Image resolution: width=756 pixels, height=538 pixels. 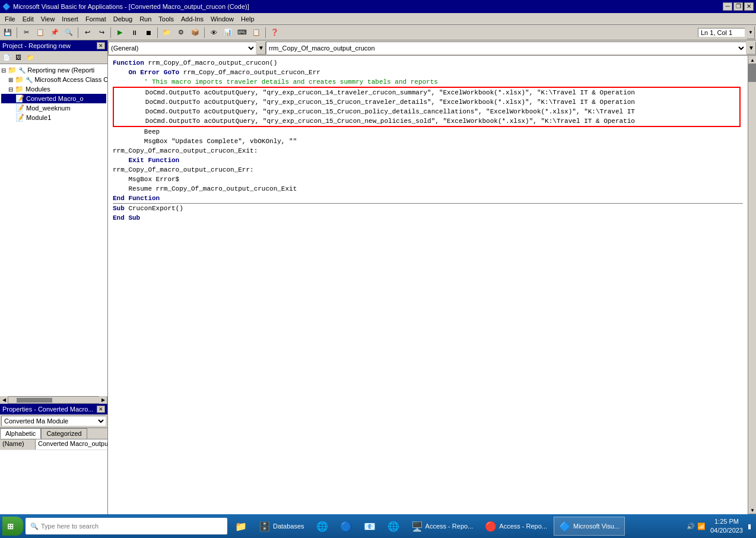 I want to click on toolbar-watch: 👁, so click(x=214, y=33).